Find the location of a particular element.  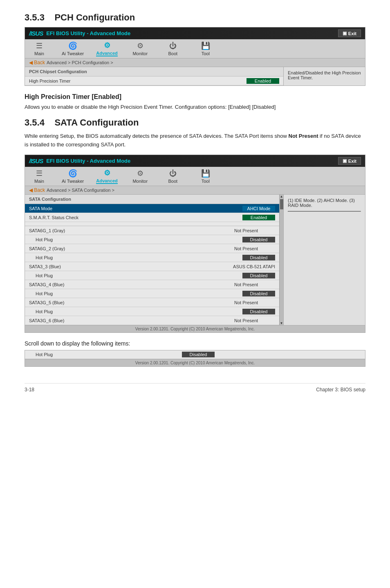

config-row-hpt: High Precision Timer Enabled is located at coordinates (154, 81).